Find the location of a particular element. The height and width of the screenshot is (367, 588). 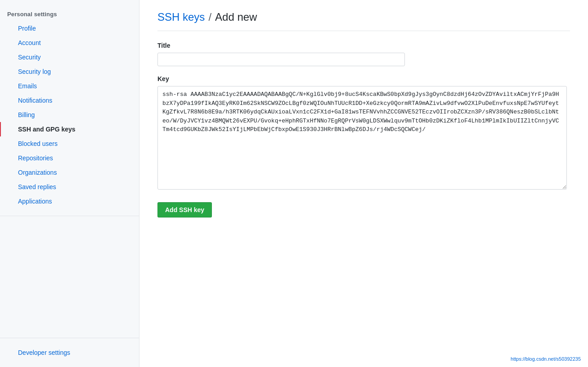

page-title: Add new is located at coordinates (236, 17).